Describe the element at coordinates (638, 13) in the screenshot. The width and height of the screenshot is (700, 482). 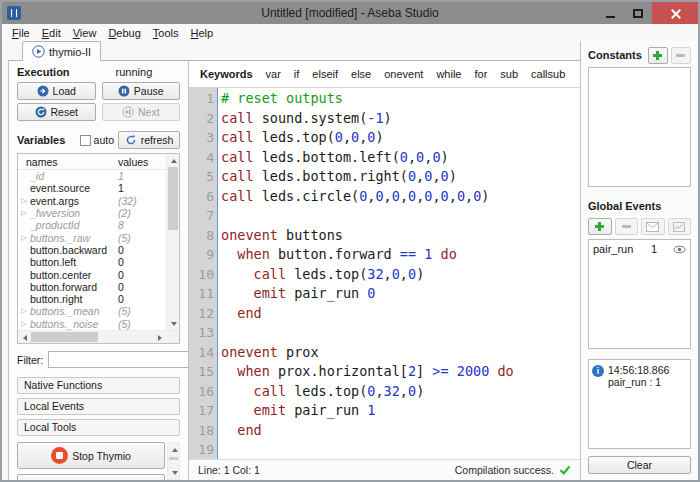
I see `maximize-button` at that location.